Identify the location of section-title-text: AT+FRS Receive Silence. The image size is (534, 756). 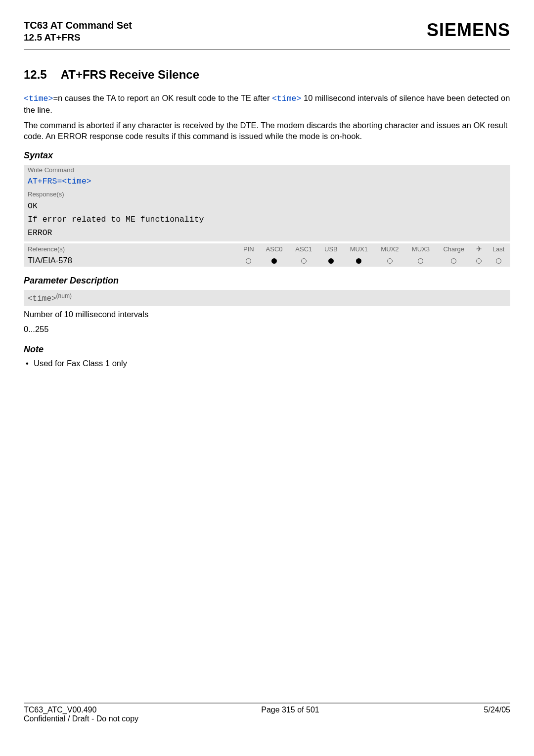
(130, 74).